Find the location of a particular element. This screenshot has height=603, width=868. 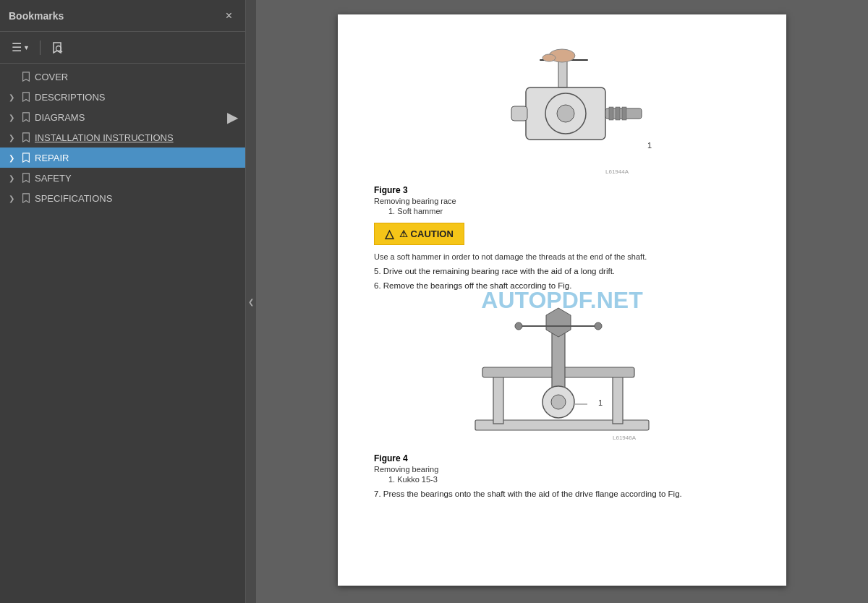

bookmark-icon-descriptions is located at coordinates (26, 97).